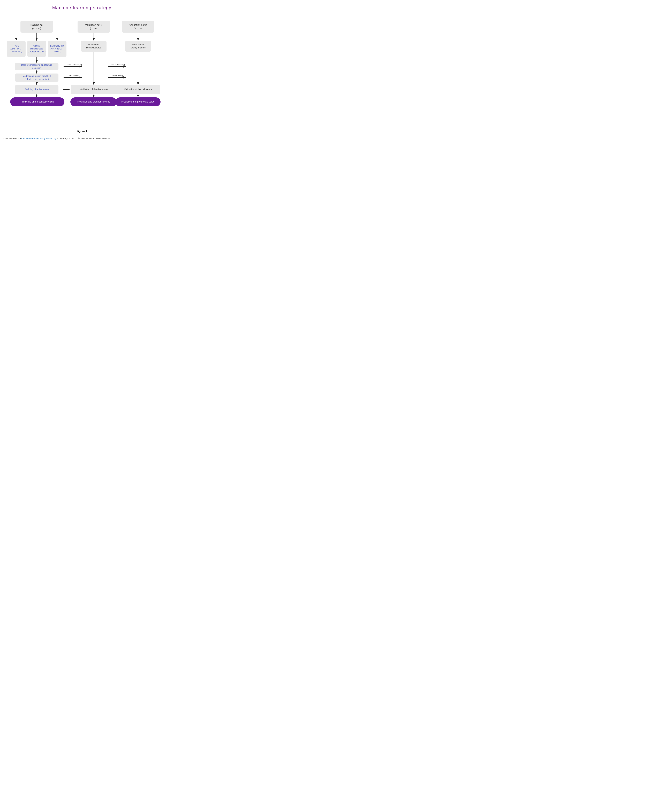 Image resolution: width=657 pixels, height=812 pixels. What do you see at coordinates (12, 139) in the screenshot?
I see `footer-text-before: Downloaded from` at bounding box center [12, 139].